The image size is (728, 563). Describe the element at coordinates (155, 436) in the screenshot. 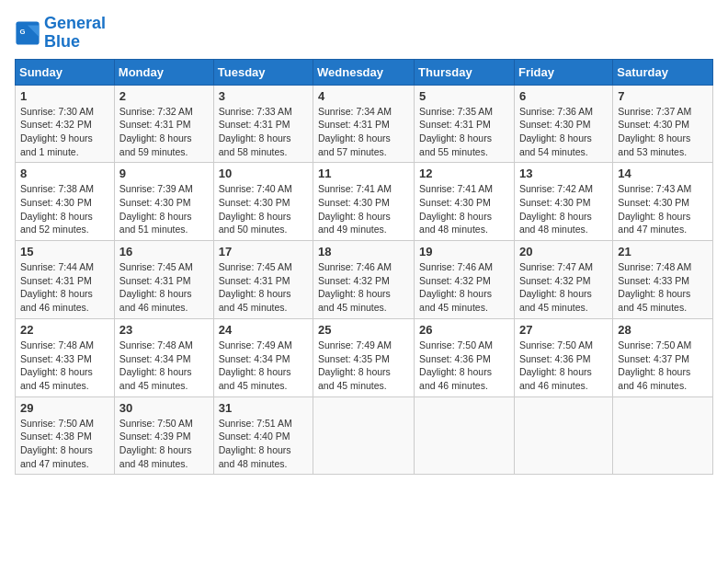

I see `cell-sunset: Sunset: 4:39 PM` at that location.